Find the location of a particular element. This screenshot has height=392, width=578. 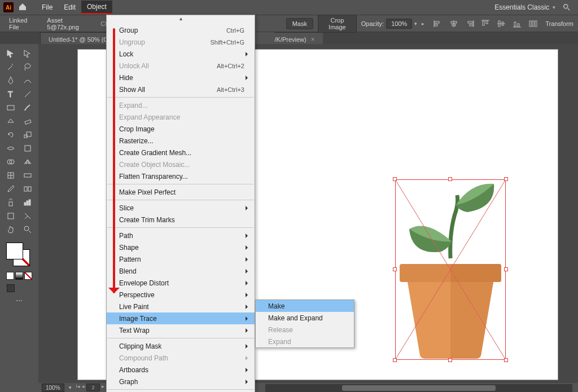

menu-item-shape: Shape is located at coordinates (181, 247).